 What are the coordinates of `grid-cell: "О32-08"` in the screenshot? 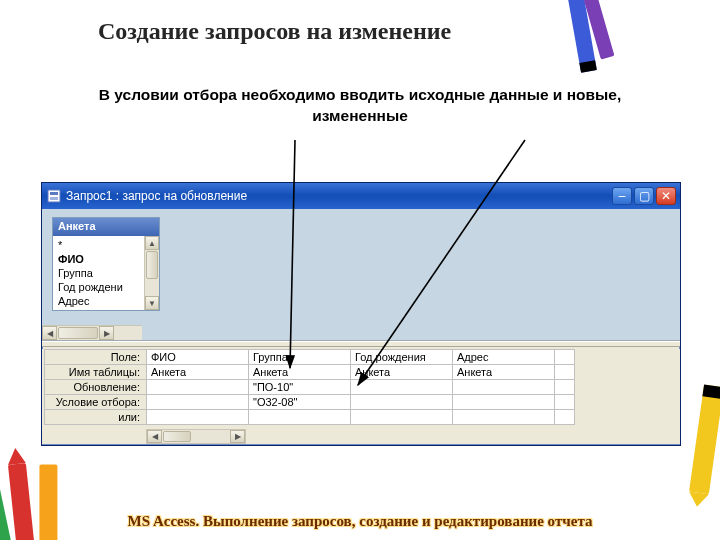 It's located at (300, 402).